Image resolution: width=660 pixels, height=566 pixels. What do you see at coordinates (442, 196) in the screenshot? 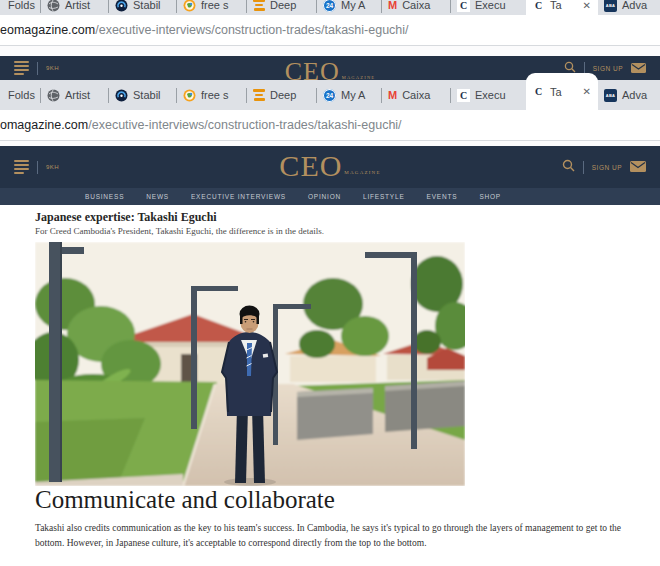
I see `nav-item-events: EVENTS` at bounding box center [442, 196].